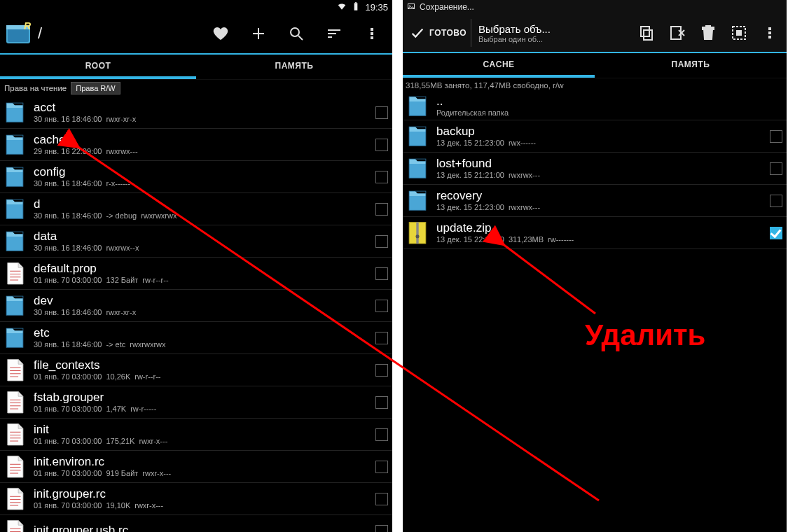 The image size is (788, 532). I want to click on item-name: config, so click(201, 172).